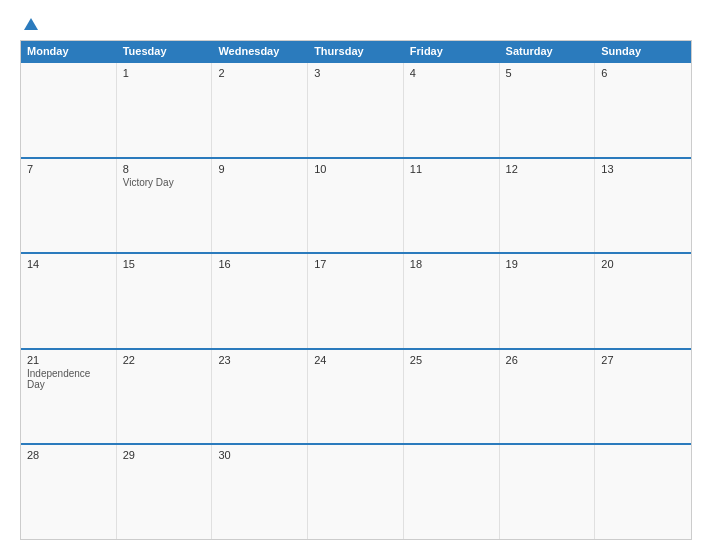 The height and width of the screenshot is (550, 712). Describe the element at coordinates (29, 23) in the screenshot. I see `logo` at that location.